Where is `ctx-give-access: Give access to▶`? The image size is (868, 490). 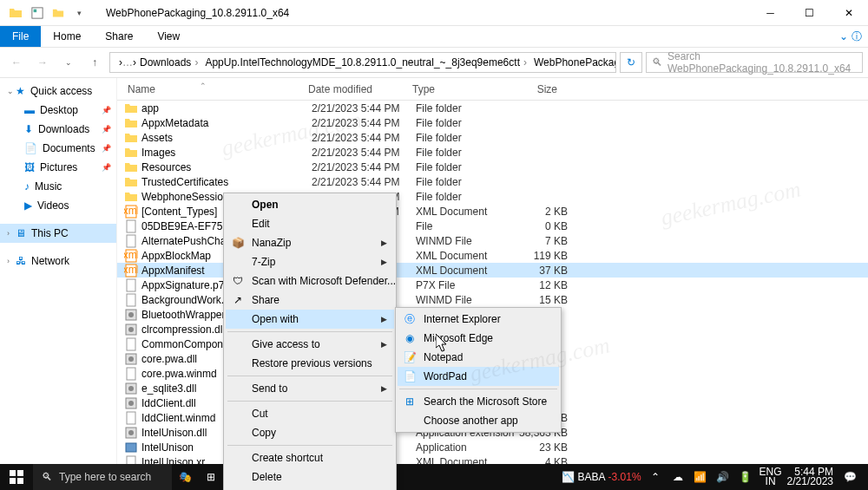 ctx-give-access: Give access to▶ is located at coordinates (310, 344).